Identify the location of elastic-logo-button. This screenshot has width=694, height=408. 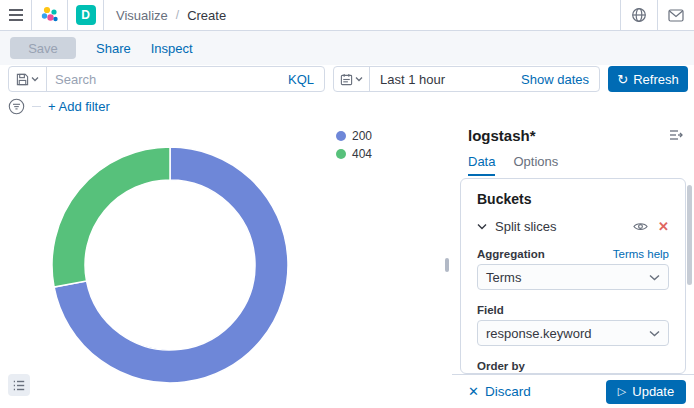
(50, 15).